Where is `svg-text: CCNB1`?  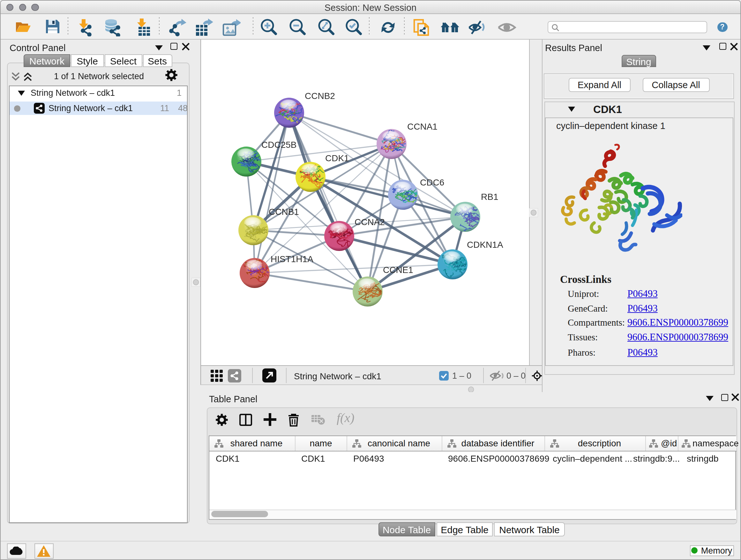 svg-text: CCNB1 is located at coordinates (283, 211).